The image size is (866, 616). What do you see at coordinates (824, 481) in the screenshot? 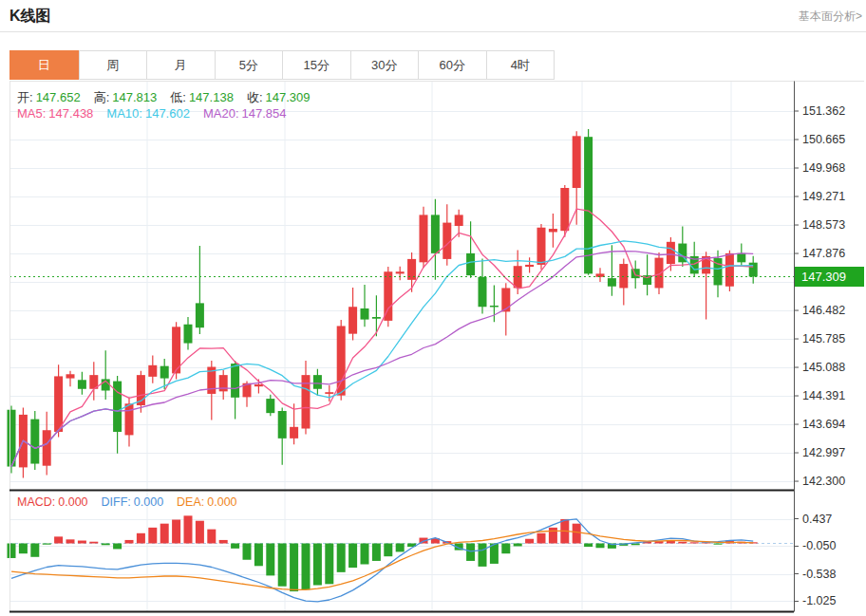
I see `price-axis-label: 142.300` at bounding box center [824, 481].